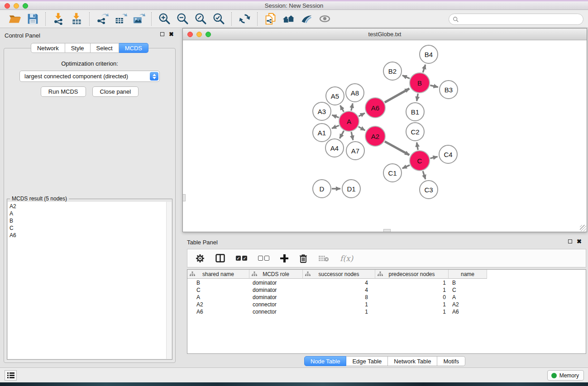 The image size is (588, 386). What do you see at coordinates (387, 283) in the screenshot?
I see `table-row: Bdominator41B` at bounding box center [387, 283].